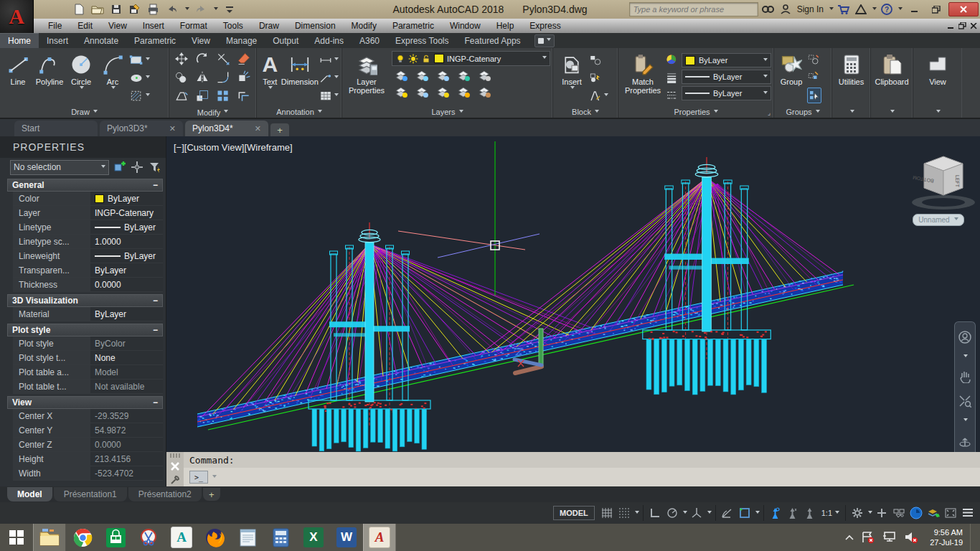 The image size is (980, 551). What do you see at coordinates (811, 9) in the screenshot?
I see `sign-in-button: Sign In` at bounding box center [811, 9].